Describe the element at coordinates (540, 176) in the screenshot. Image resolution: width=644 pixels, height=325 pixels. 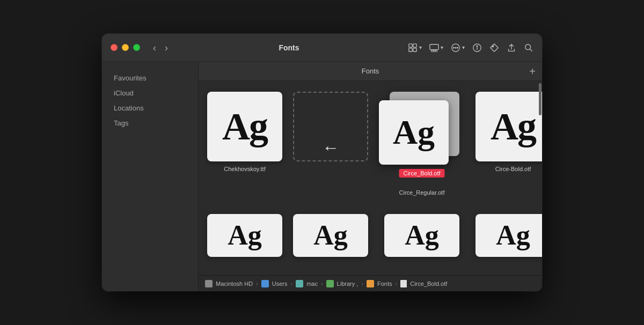
I see `scrollbar-track` at that location.